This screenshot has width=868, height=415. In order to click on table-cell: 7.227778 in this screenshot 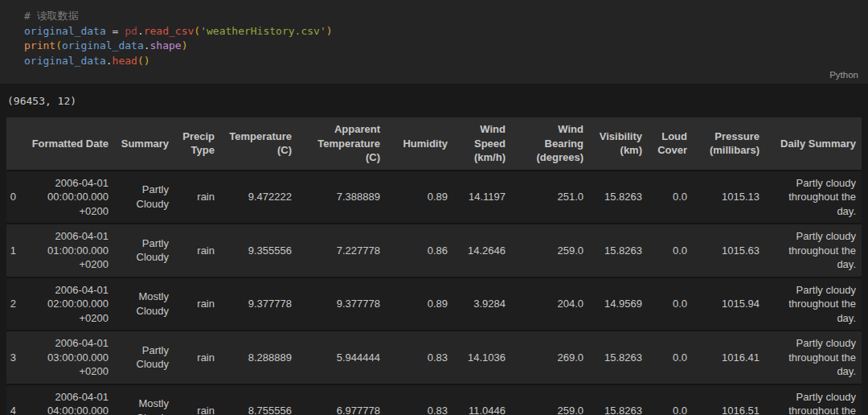, I will do `click(344, 251)`.